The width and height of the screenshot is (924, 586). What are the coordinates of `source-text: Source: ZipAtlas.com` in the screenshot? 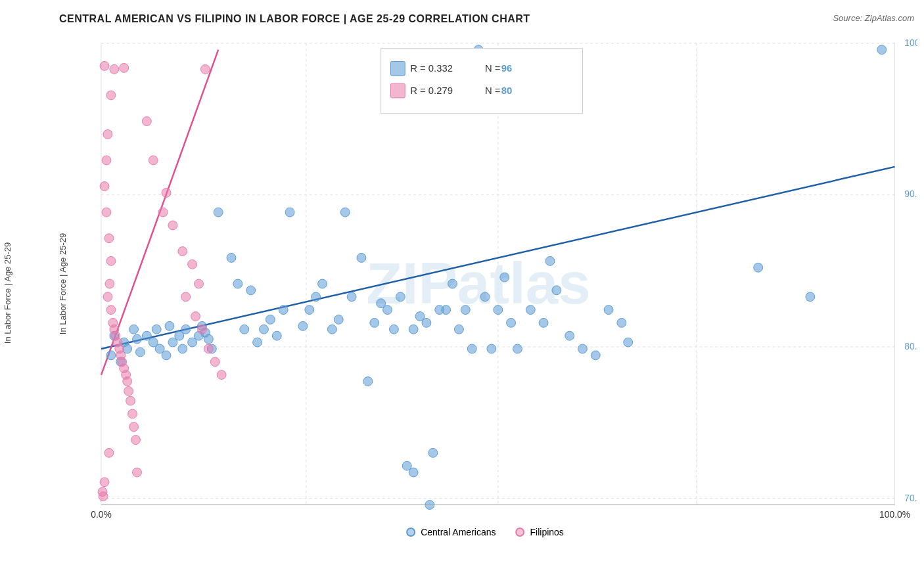 It's located at (873, 18).